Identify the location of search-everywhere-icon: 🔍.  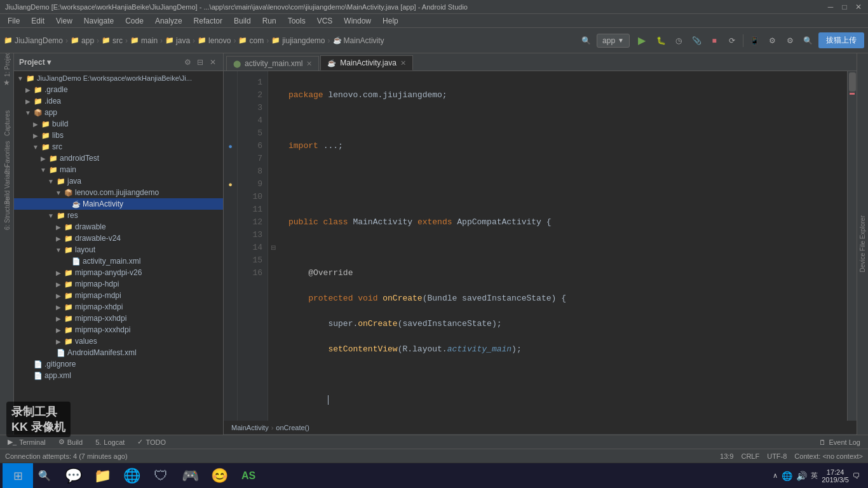
(586, 41).